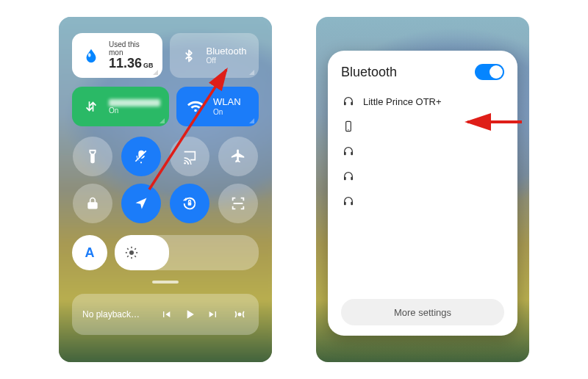 Image resolution: width=588 pixels, height=379 pixels. Describe the element at coordinates (348, 126) in the screenshot. I see `phone-icon` at that location.